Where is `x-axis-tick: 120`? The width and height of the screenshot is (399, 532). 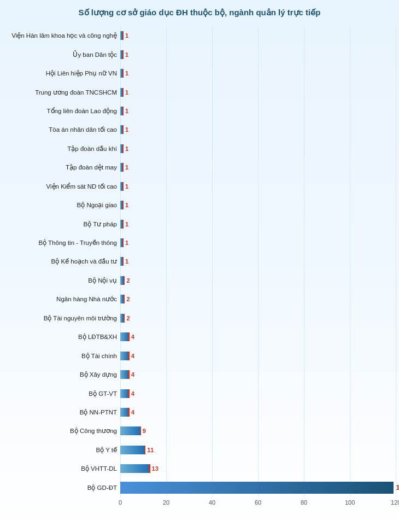
x-axis-tick: 120 is located at coordinates (395, 502).